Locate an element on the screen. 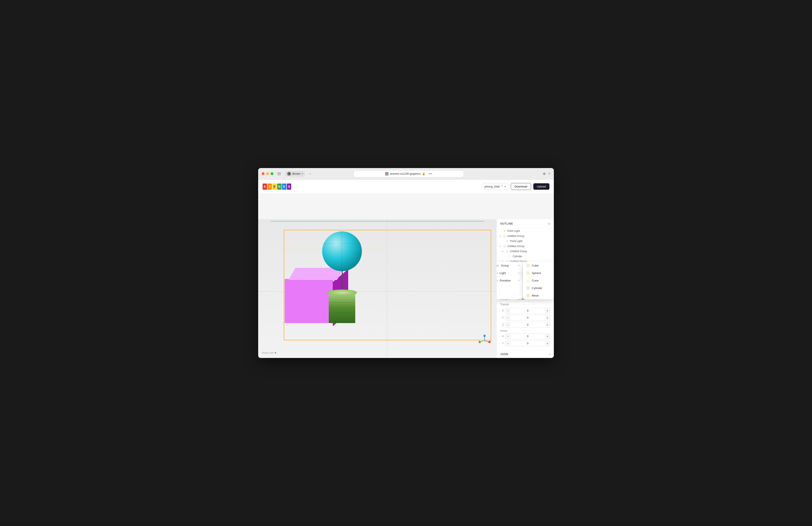  sidebar-toggle is located at coordinates (279, 174).